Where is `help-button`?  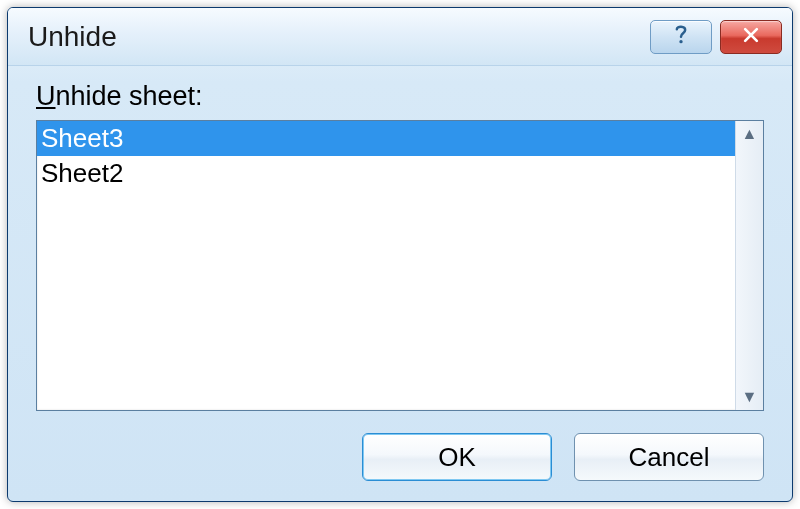 help-button is located at coordinates (681, 37).